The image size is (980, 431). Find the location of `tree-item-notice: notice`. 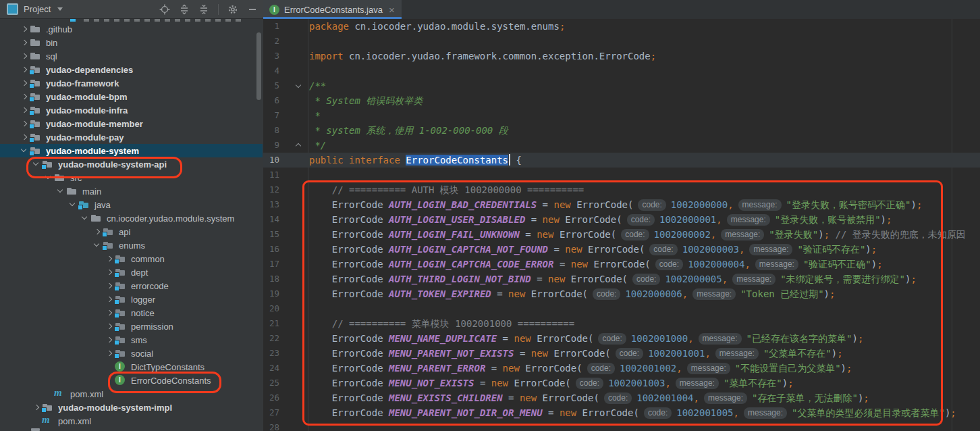

tree-item-notice: notice is located at coordinates (131, 313).